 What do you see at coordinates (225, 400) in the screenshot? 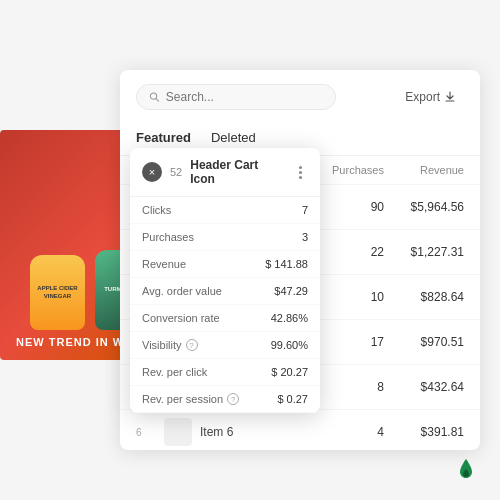
I see `popup-metric-row: Rev. per session? $ 0.27` at bounding box center [225, 400].